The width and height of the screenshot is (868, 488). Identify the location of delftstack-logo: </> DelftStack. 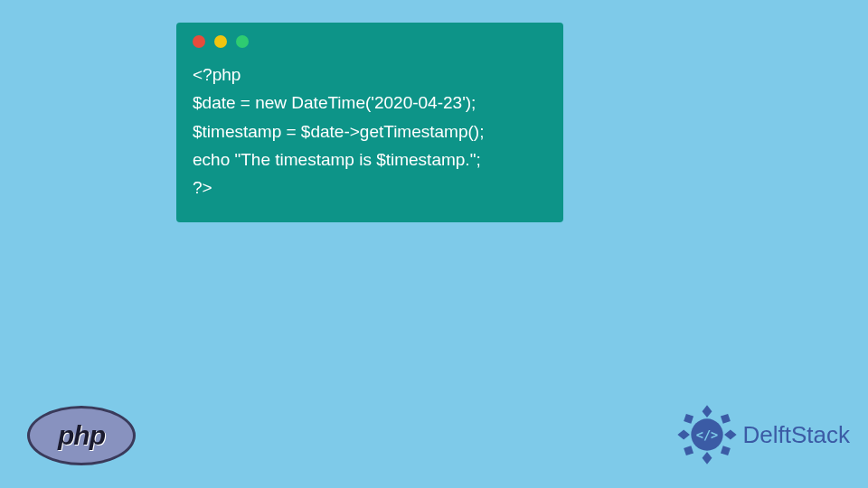
(763, 435).